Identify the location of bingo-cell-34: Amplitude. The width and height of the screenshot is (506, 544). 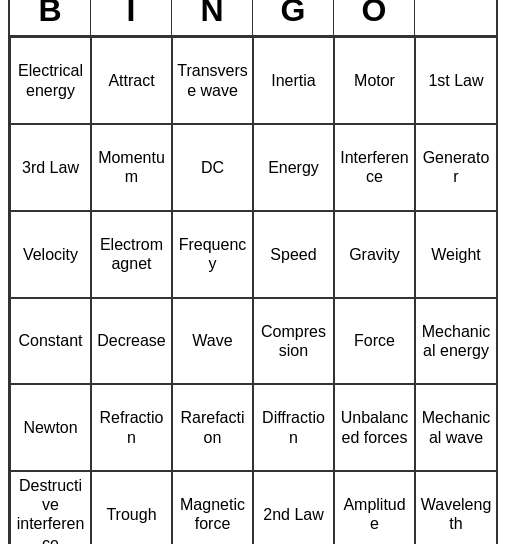
(374, 508).